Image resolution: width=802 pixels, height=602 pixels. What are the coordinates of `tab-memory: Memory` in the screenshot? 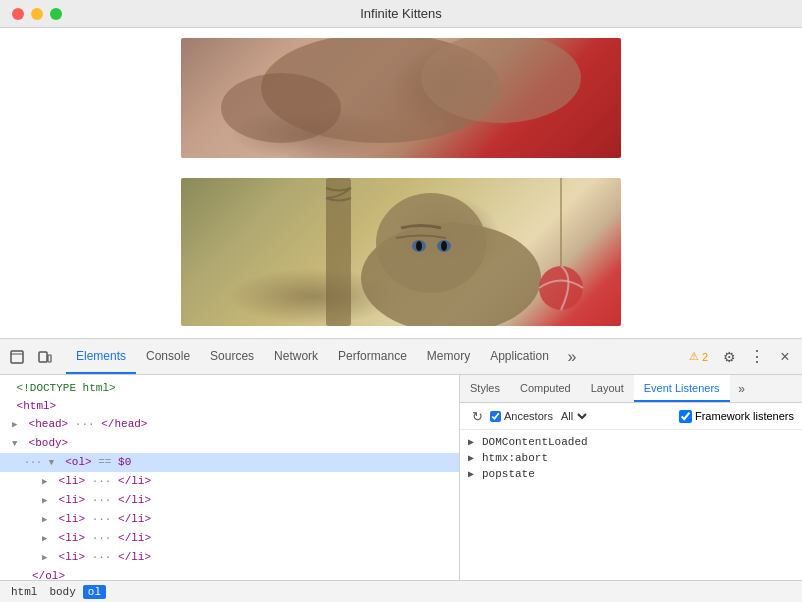 It's located at (448, 356).